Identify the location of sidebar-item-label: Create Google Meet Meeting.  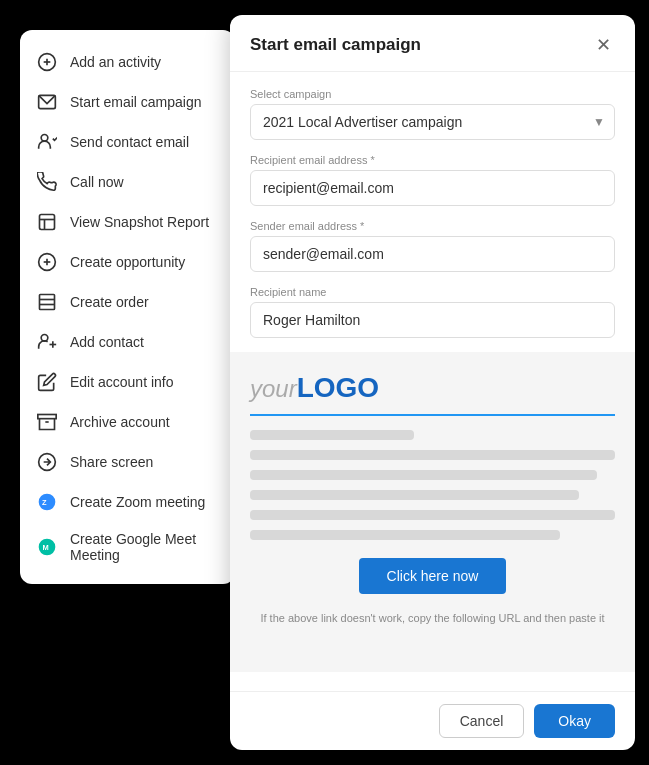
(144, 547).